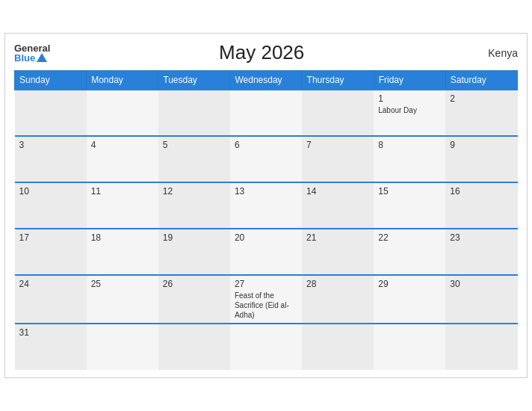  What do you see at coordinates (51, 206) in the screenshot?
I see `calendar-day-cell: 10` at bounding box center [51, 206].